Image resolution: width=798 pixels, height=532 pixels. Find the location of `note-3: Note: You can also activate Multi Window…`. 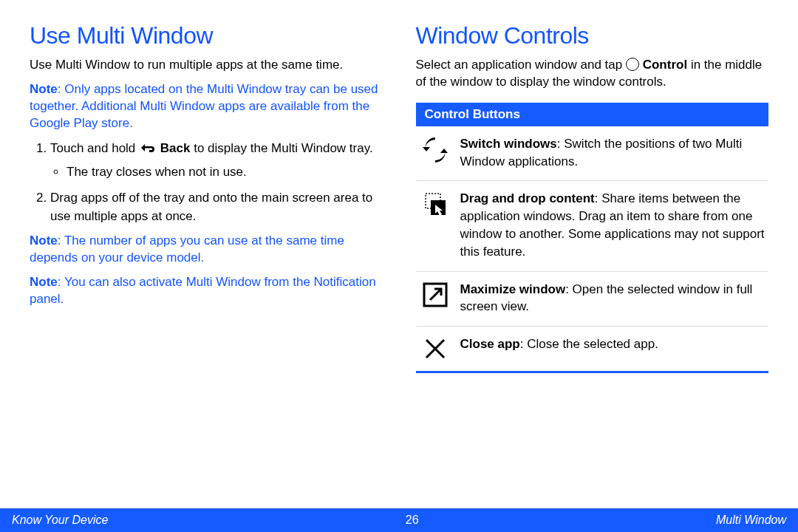

note-3: Note: You can also activate Multi Window… is located at coordinates (206, 291).